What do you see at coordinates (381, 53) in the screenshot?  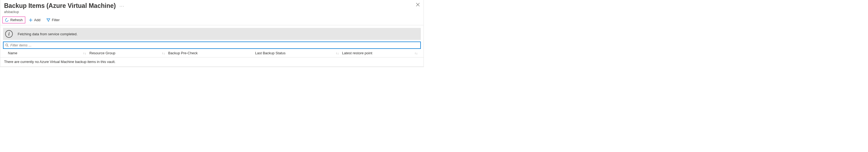 I see `column-restore-point: Latest restore point ↑↓` at bounding box center [381, 53].